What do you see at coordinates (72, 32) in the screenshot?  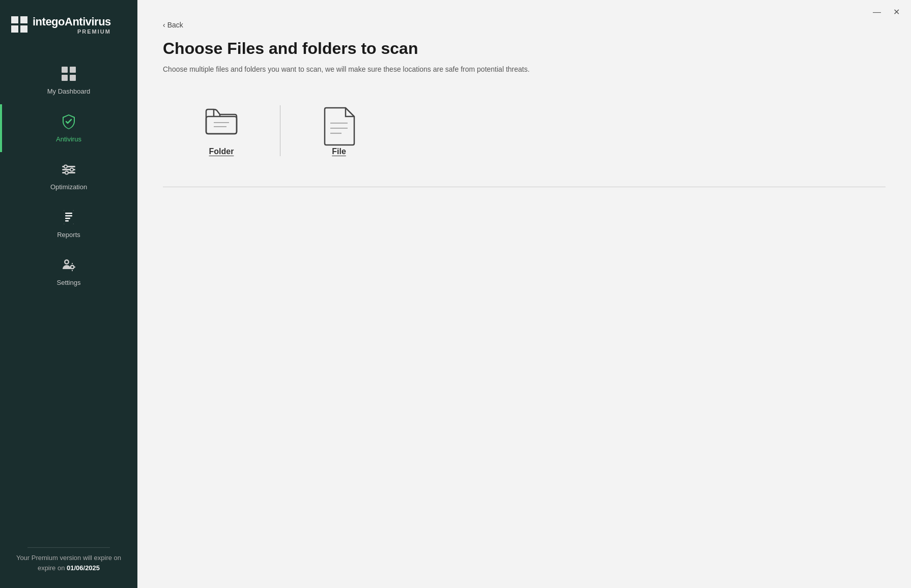 I see `logo-sub: PREMIUM` at bounding box center [72, 32].